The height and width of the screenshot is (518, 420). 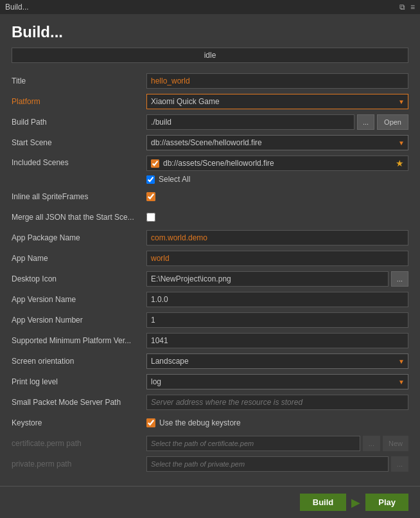 I want to click on app-version-name-label: App Version Name, so click(x=79, y=299).